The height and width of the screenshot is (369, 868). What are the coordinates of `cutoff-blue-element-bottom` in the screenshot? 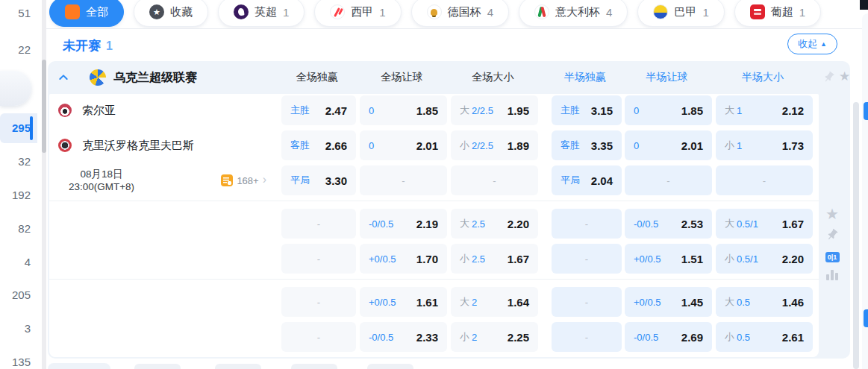 It's located at (866, 318).